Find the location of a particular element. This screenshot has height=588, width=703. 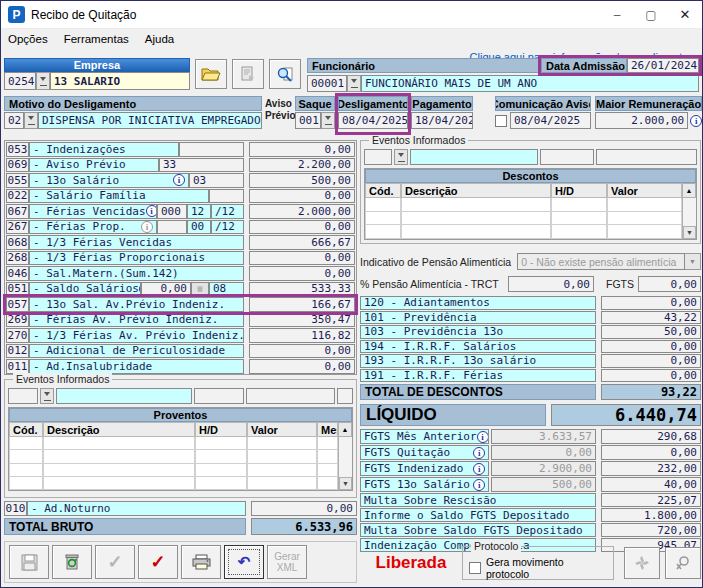

earning-value: 666,67 is located at coordinates (302, 242).